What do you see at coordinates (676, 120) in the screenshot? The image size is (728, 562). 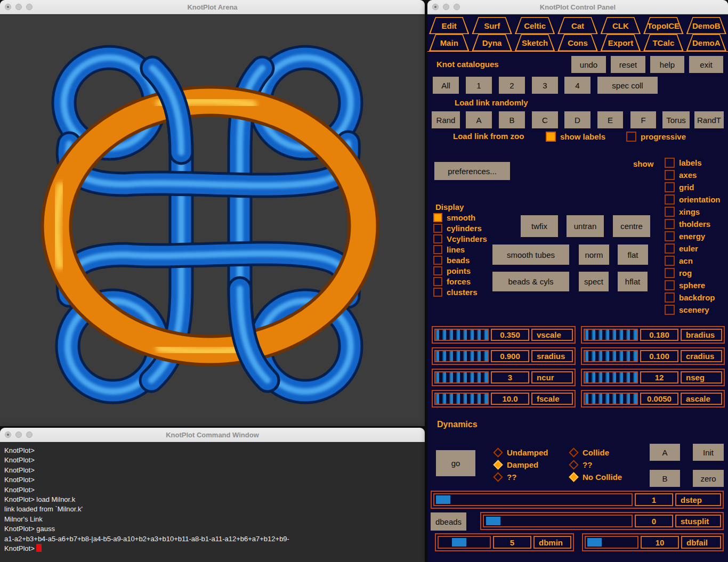 I see `torus-button: Torus` at bounding box center [676, 120].